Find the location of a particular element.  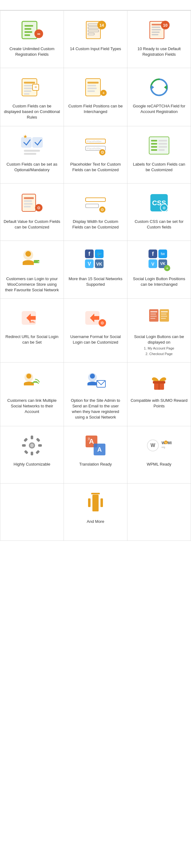

svg-text: 14 is located at coordinates (102, 25).